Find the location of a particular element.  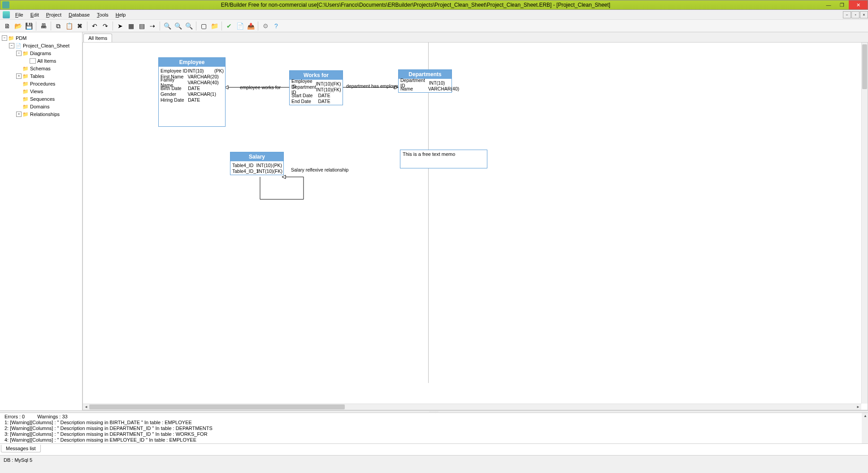

delete-button: ✖ is located at coordinates (80, 26).